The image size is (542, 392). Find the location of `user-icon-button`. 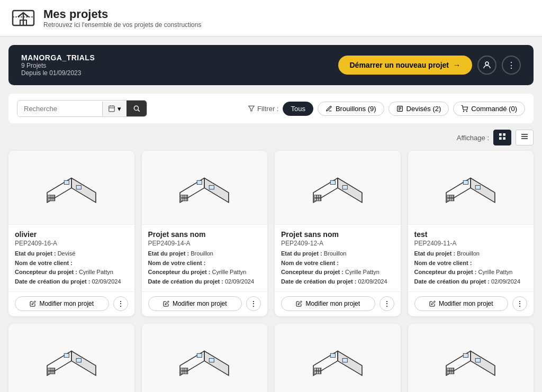

user-icon-button is located at coordinates (487, 65).